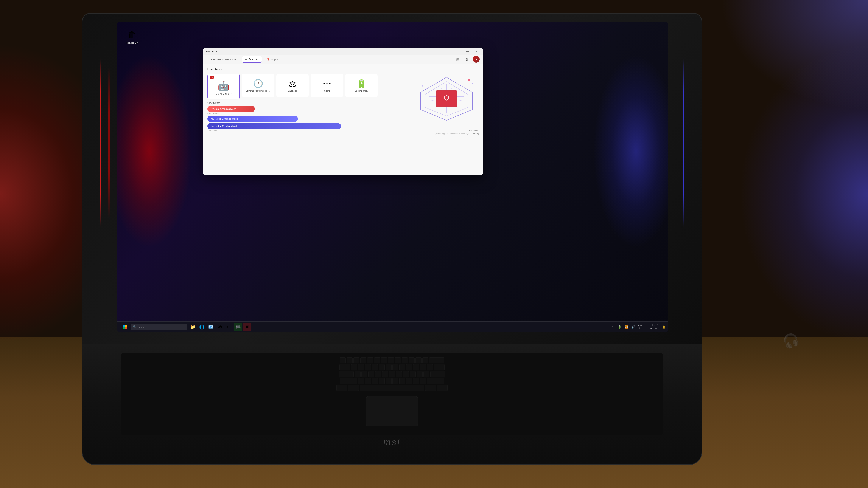 The image size is (868, 488). What do you see at coordinates (292, 86) in the screenshot?
I see `balanced-card: ⚖ Balanced` at bounding box center [292, 86].